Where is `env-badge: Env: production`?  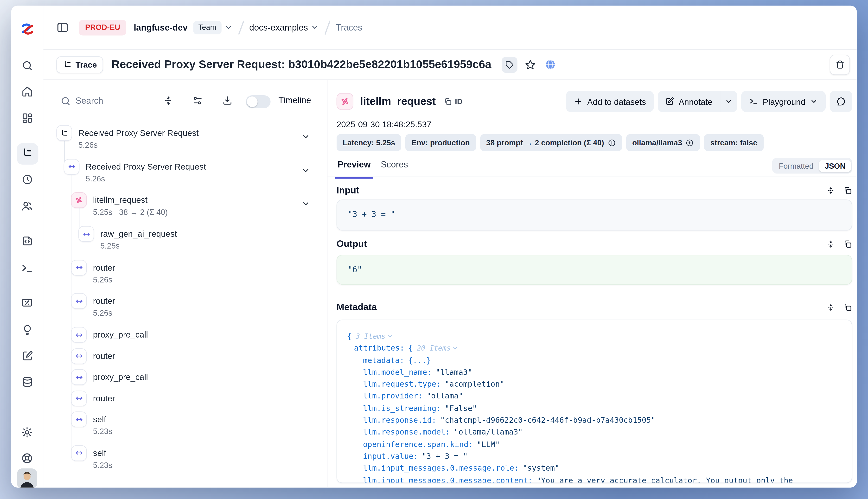
env-badge: Env: production is located at coordinates (441, 143).